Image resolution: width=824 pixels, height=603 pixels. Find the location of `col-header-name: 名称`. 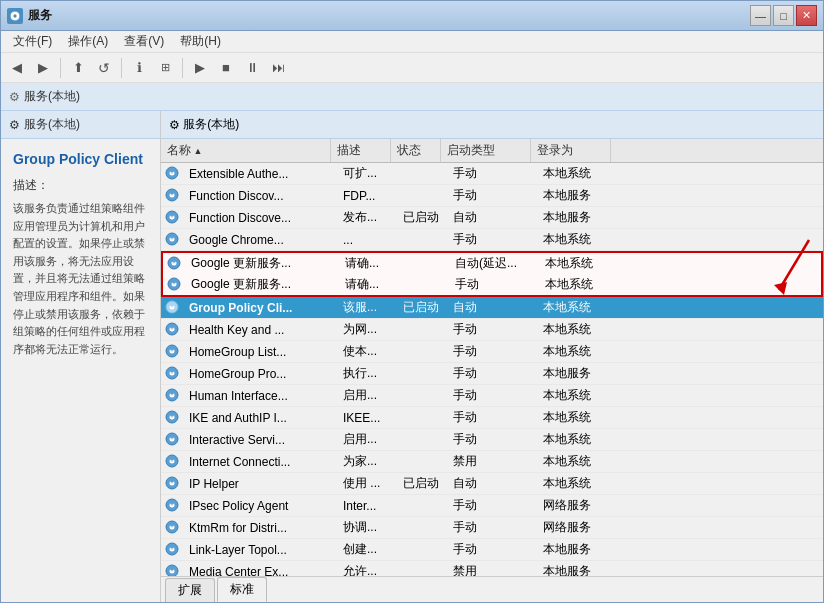

col-header-name: 名称 is located at coordinates (246, 150).